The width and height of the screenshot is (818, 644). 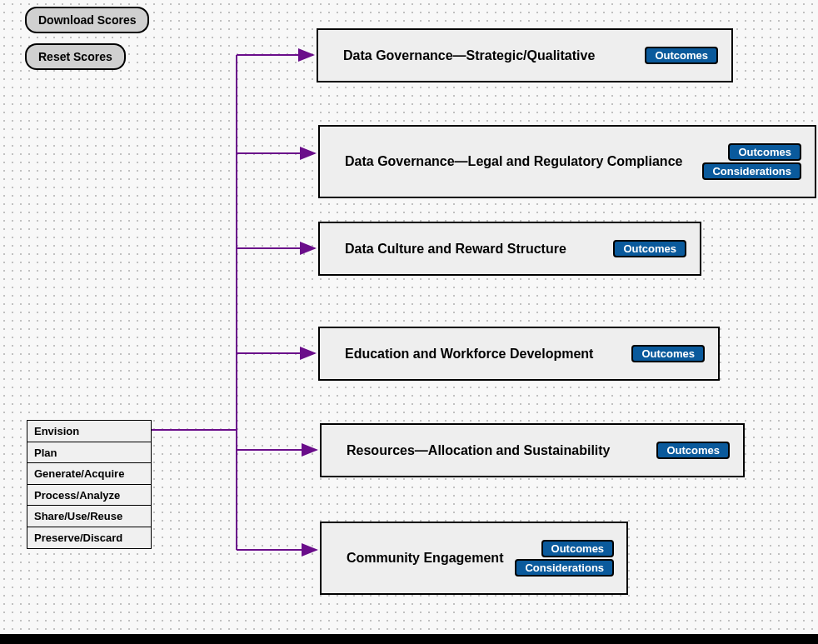 What do you see at coordinates (469, 56) in the screenshot?
I see `node-title: Data Governance—Strategic/Qualitative` at bounding box center [469, 56].